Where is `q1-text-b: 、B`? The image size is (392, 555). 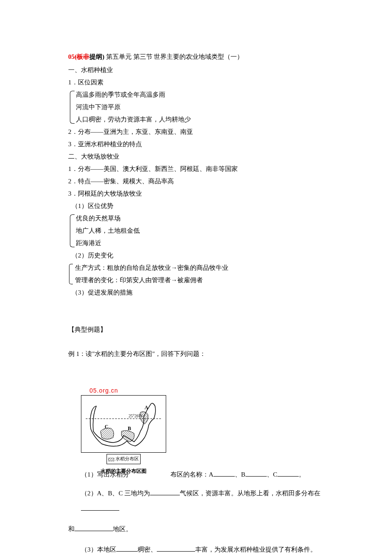 q1-text-b: 、B is located at coordinates (240, 474).